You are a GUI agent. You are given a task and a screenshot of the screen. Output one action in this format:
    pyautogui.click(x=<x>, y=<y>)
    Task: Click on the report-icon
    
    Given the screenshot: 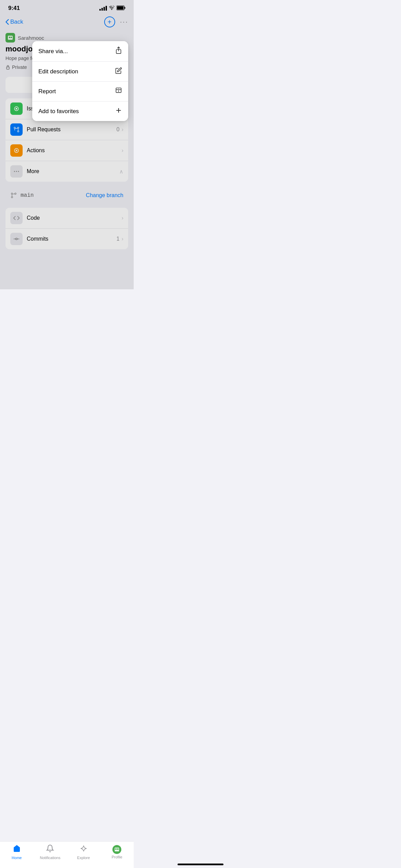 What is the action you would take?
    pyautogui.click(x=119, y=91)
    